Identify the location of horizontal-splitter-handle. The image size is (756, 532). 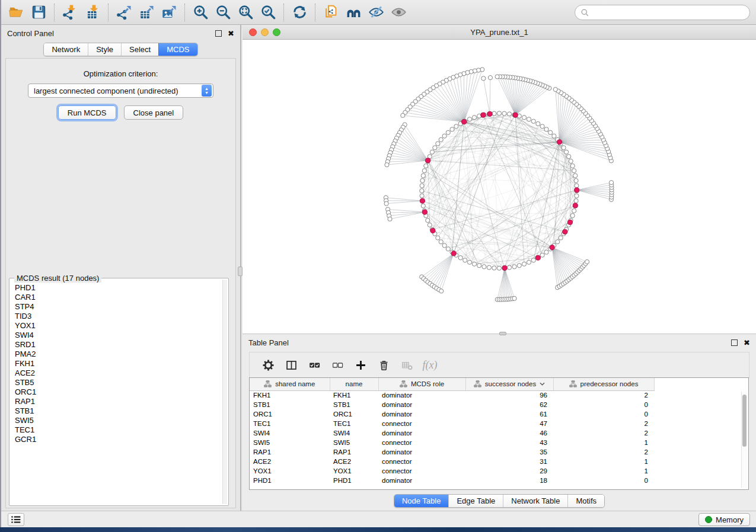
(503, 334).